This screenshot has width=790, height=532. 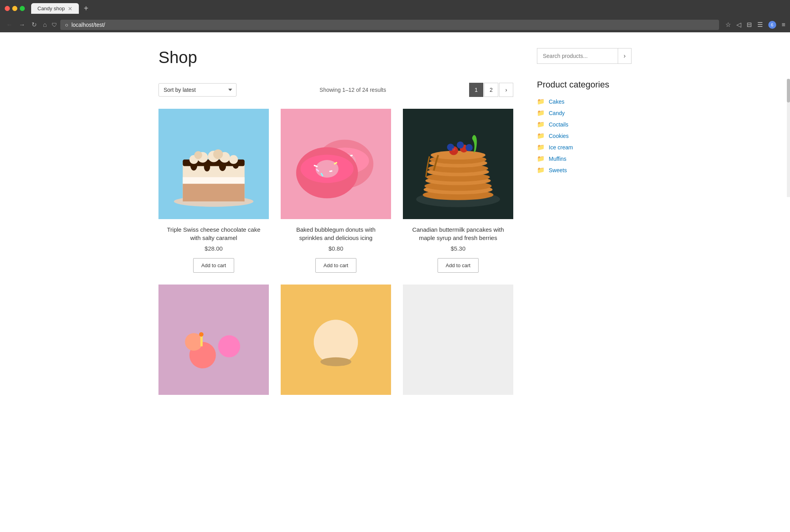 What do you see at coordinates (557, 113) in the screenshot?
I see `category-link-candy: Candy` at bounding box center [557, 113].